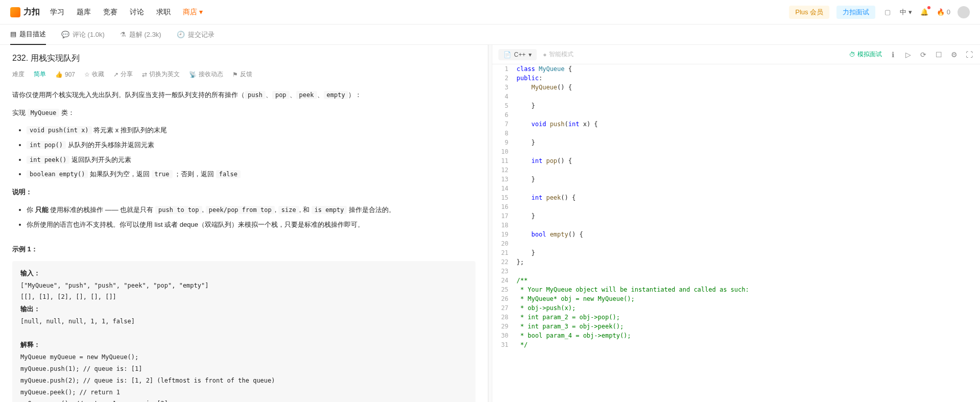 The height and width of the screenshot is (402, 980). What do you see at coordinates (94, 75) in the screenshot?
I see `favorite-button: ☆ 收藏` at bounding box center [94, 75].